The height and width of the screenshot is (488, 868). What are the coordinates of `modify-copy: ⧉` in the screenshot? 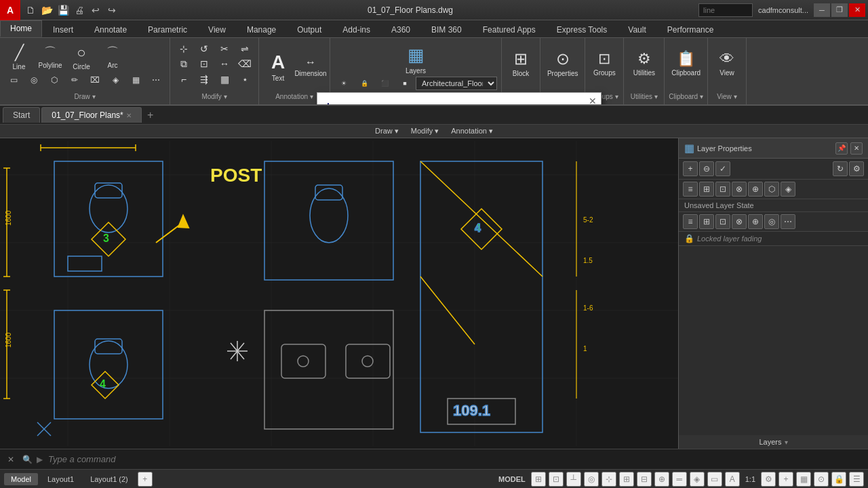 It's located at (184, 64).